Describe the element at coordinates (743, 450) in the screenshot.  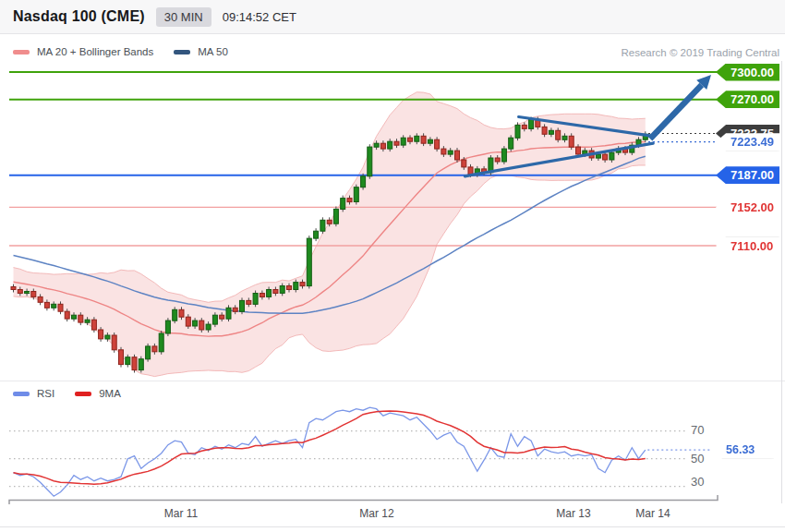
I see `rsi-current-value-tag: 56.33` at that location.